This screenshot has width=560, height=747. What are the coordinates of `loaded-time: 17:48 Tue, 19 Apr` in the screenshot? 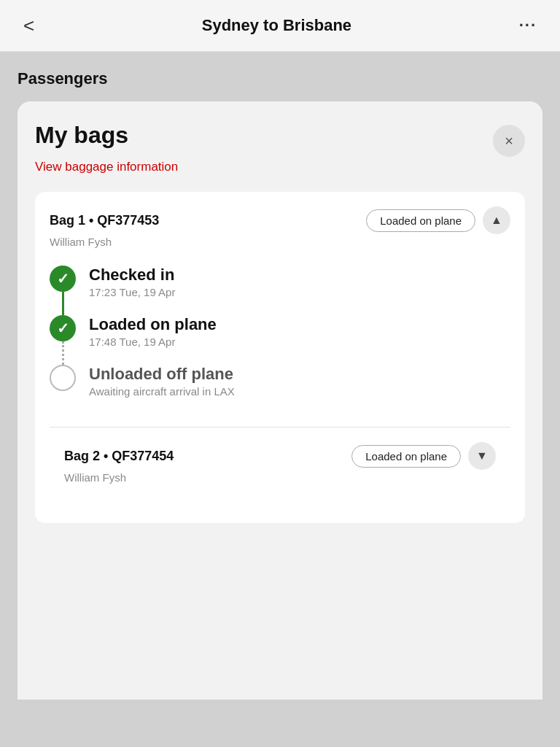 It's located at (300, 341).